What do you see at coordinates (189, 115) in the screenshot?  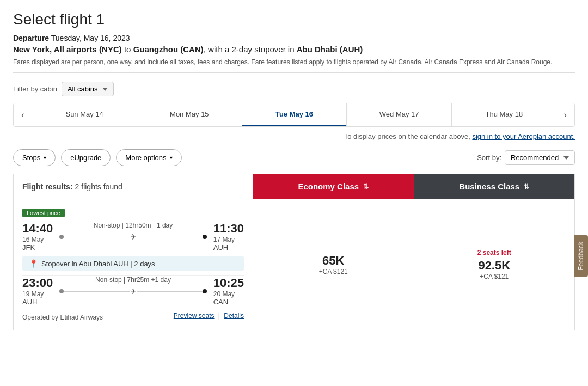 I see `calendar-day-1: Mon May 15` at bounding box center [189, 115].